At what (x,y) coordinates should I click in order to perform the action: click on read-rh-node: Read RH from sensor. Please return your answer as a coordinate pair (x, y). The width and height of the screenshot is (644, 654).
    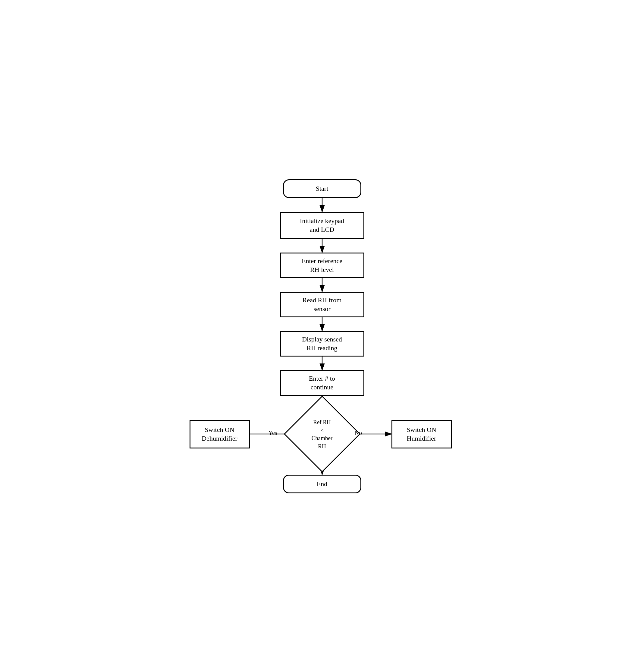
    Looking at the image, I should click on (322, 305).